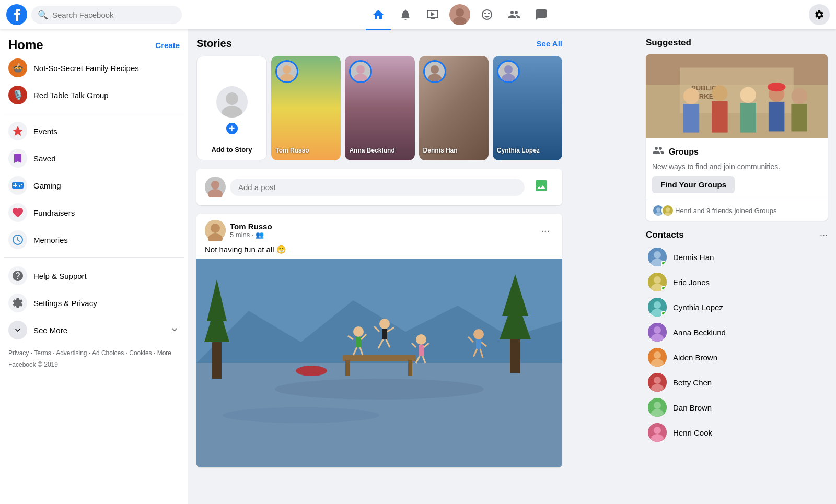 Image resolution: width=836 pixels, height=504 pixels. What do you see at coordinates (379, 108) in the screenshot?
I see `stories-row: + Add to Story Tom Russo Anna Becklund` at bounding box center [379, 108].